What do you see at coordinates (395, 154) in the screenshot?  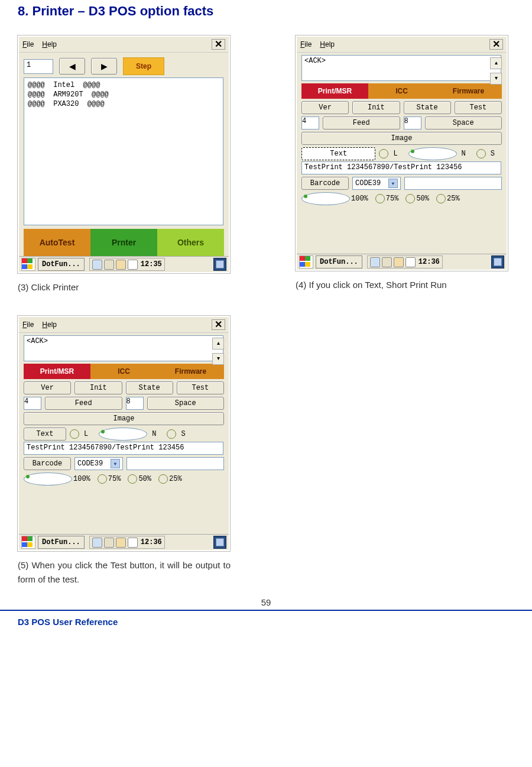 I see `radio-label-l: L` at bounding box center [395, 154].